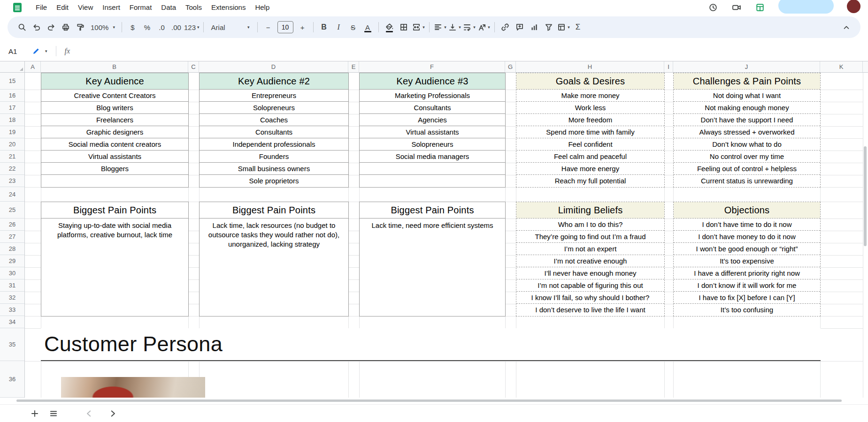 The width and height of the screenshot is (868, 422). Describe the element at coordinates (432, 82) in the screenshot. I see `table-header-cell: Key Audience #3` at that location.